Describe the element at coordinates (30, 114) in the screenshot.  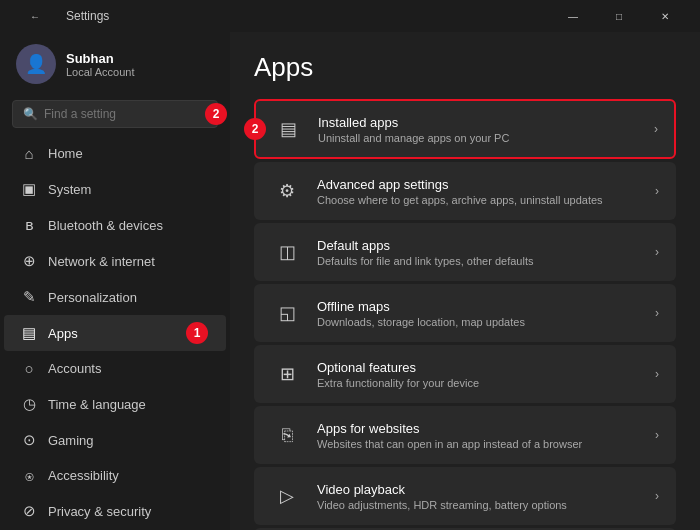
I see `search-icon: 🔍` at that location.